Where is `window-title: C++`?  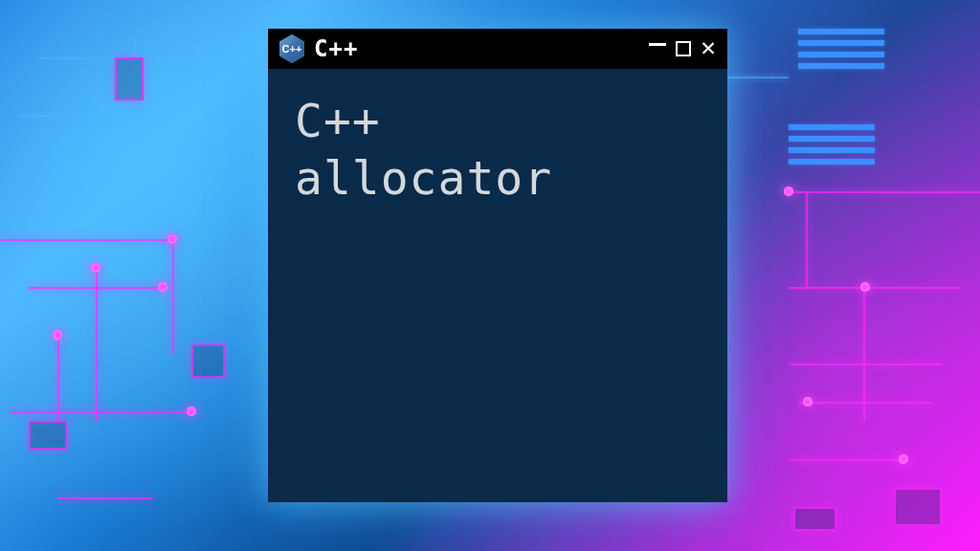
window-title: C++ is located at coordinates (477, 49).